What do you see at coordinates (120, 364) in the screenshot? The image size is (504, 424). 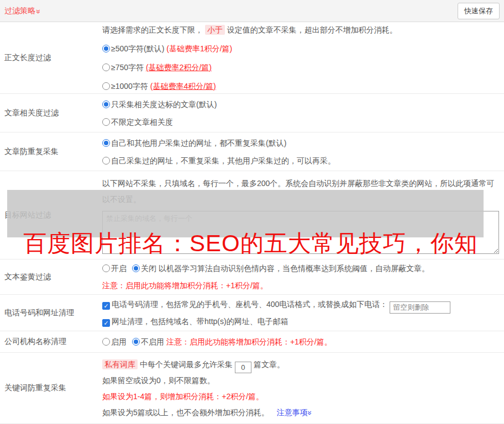 I see `private-lexicon-tag: 私有词库` at bounding box center [120, 364].